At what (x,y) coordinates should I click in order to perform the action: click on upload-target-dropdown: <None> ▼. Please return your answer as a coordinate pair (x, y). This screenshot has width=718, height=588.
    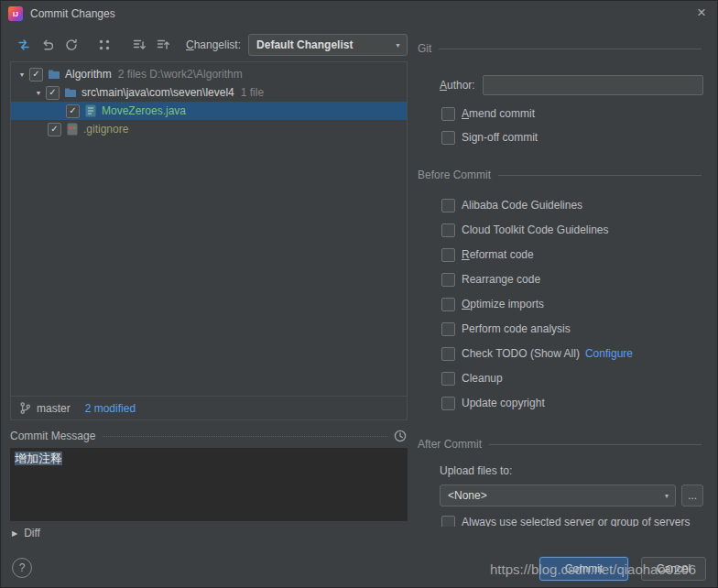
    Looking at the image, I should click on (558, 495).